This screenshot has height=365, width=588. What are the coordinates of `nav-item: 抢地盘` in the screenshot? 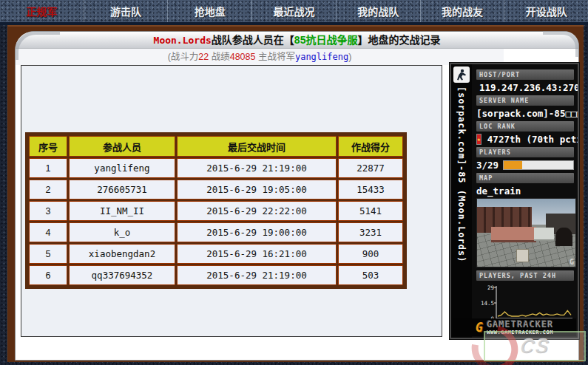 It's located at (209, 11).